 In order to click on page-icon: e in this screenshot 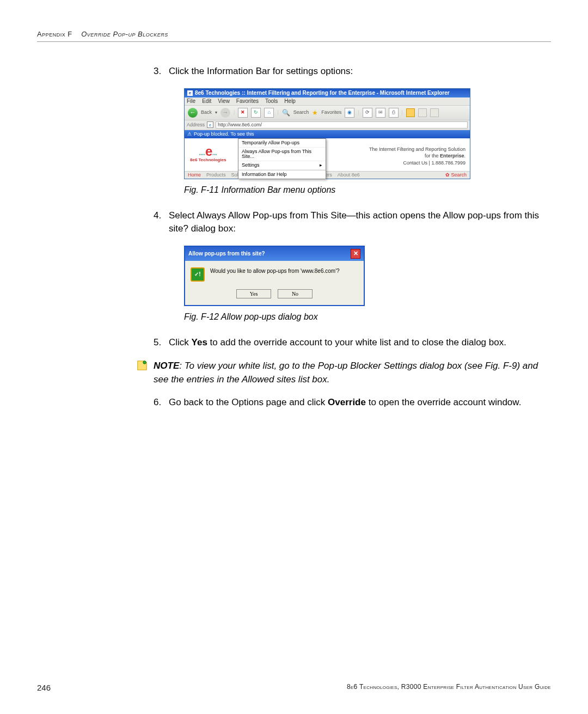, I will do `click(210, 125)`.